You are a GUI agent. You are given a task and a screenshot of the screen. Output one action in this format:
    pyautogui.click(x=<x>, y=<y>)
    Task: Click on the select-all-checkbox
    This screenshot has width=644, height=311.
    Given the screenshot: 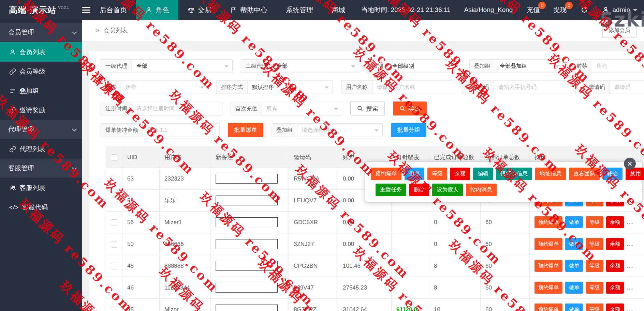 What is the action you would take?
    pyautogui.click(x=114, y=157)
    